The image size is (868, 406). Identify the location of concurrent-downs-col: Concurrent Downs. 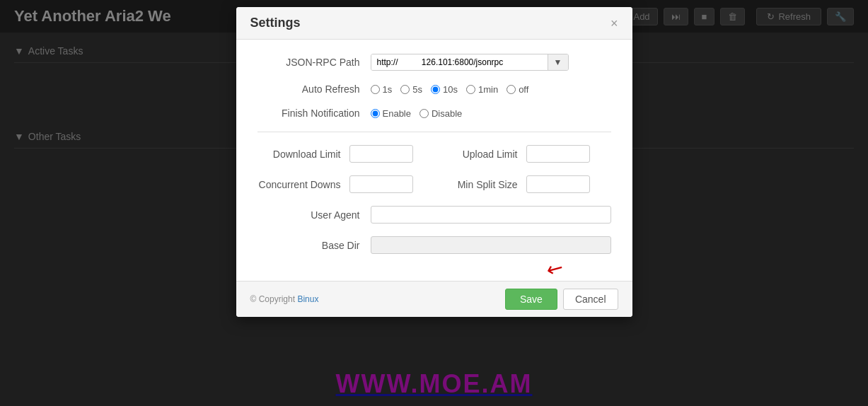
(346, 184).